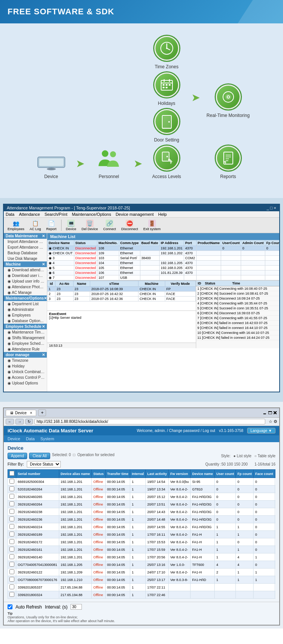 This screenshot has width=283, height=644. I want to click on sidebar-section-machine: Machine✕, so click(25, 264).